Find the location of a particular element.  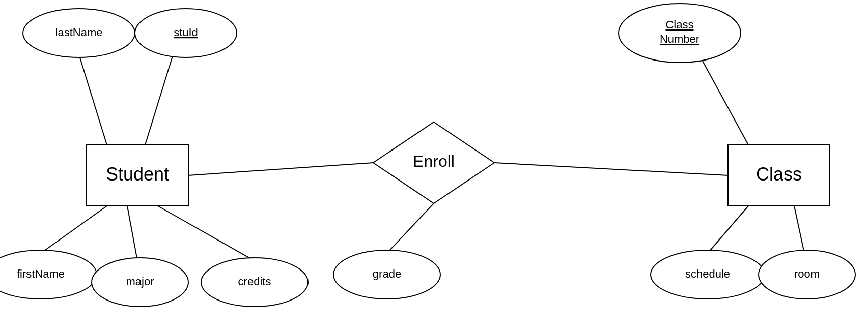

enroll-label: Enroll is located at coordinates (434, 161).